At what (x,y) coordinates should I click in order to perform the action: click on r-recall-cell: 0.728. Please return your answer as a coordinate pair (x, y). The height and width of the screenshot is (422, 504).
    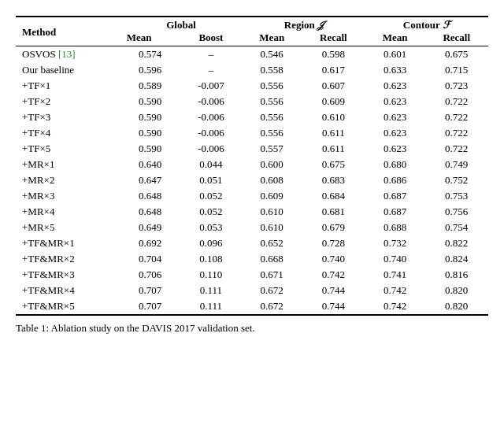
    Looking at the image, I should click on (333, 243).